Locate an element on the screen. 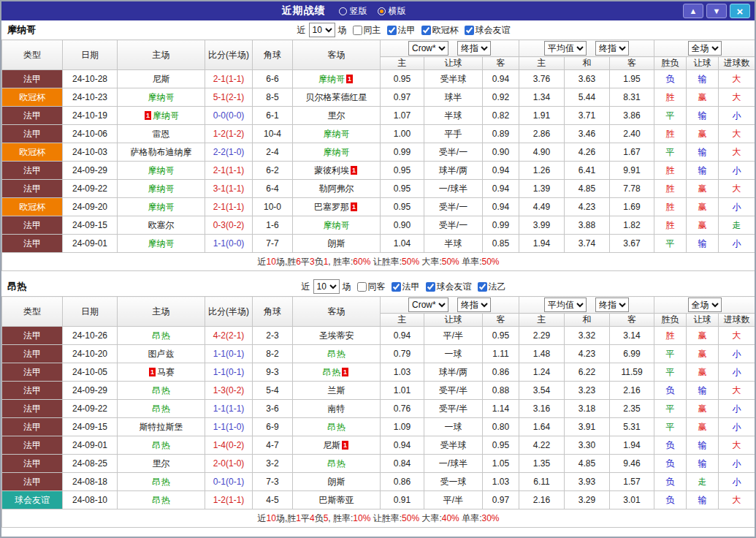 The height and width of the screenshot is (538, 756). odds-handicap: 球半 is located at coordinates (454, 98).